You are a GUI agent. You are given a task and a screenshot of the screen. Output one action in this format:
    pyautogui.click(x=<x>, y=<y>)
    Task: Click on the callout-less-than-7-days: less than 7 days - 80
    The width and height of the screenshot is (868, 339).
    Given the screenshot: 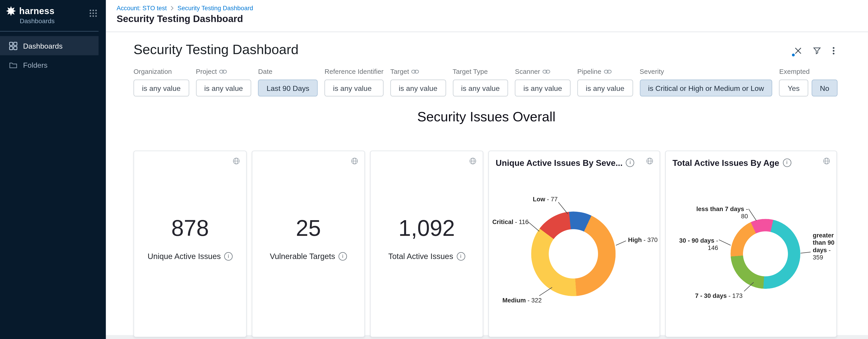 What is the action you would take?
    pyautogui.click(x=718, y=213)
    